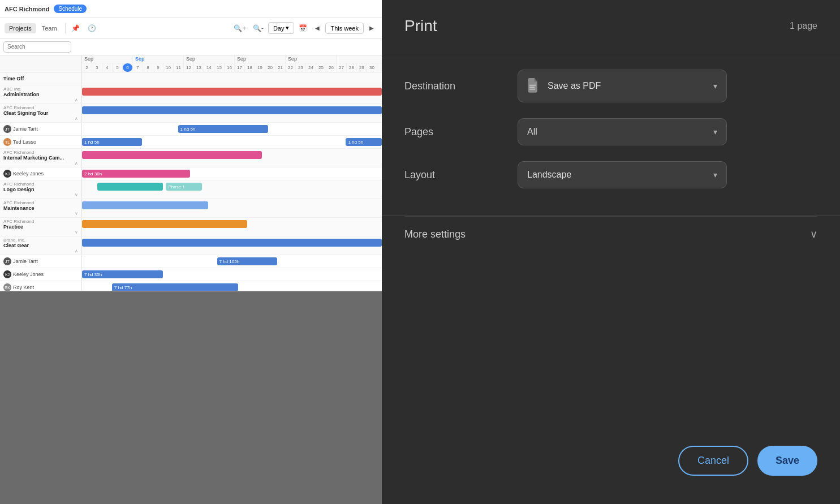 The image size is (840, 504). I want to click on day-13: 13, so click(199, 68).